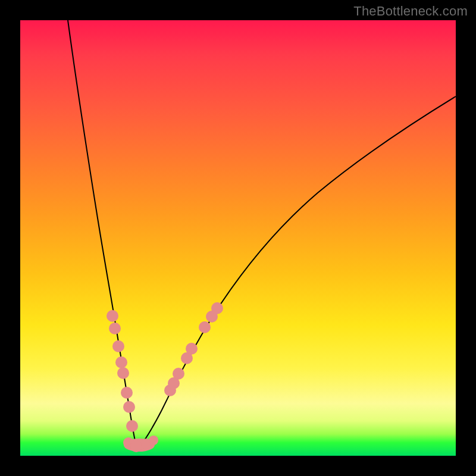 The width and height of the screenshot is (476, 476). Describe the element at coordinates (123, 371) in the screenshot. I see `left-markers` at that location.